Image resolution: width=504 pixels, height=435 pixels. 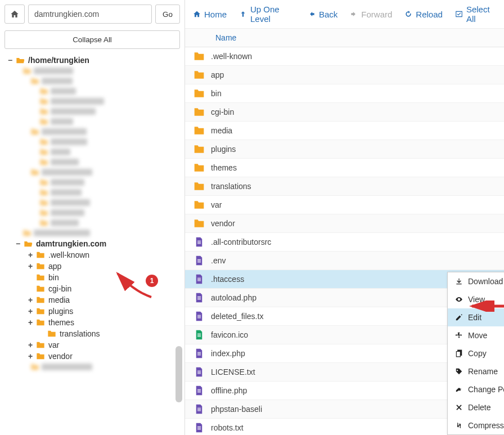 What do you see at coordinates (344, 242) in the screenshot?
I see `list-row: .all-contributorsrc` at bounding box center [344, 242].